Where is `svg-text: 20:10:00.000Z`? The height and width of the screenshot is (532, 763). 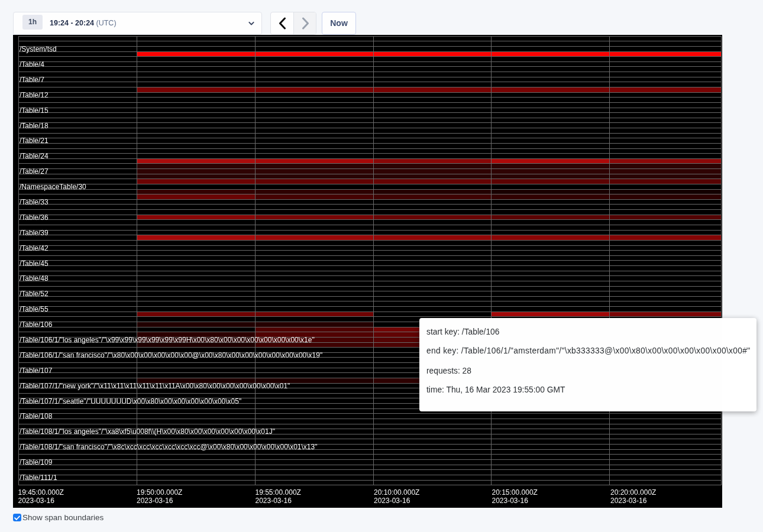 svg-text: 20:10:00.000Z is located at coordinates (396, 492).